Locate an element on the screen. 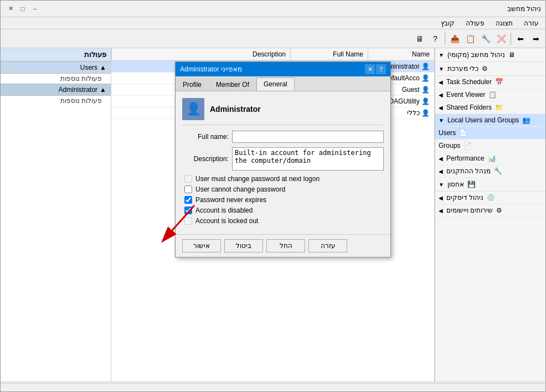 The width and height of the screenshot is (546, 392). right-panel-users: 📄 Users is located at coordinates (491, 133).